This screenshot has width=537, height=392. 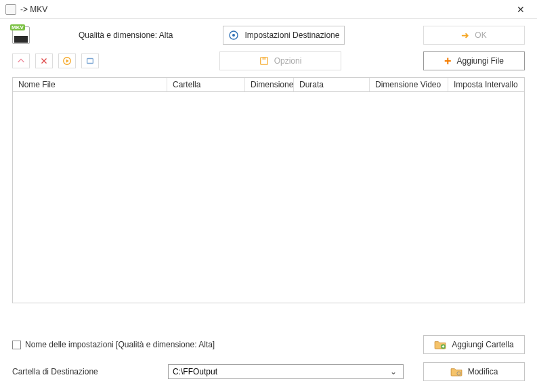 I want to click on destination-settings-label: Impostazioni Destinazione, so click(x=292, y=35).